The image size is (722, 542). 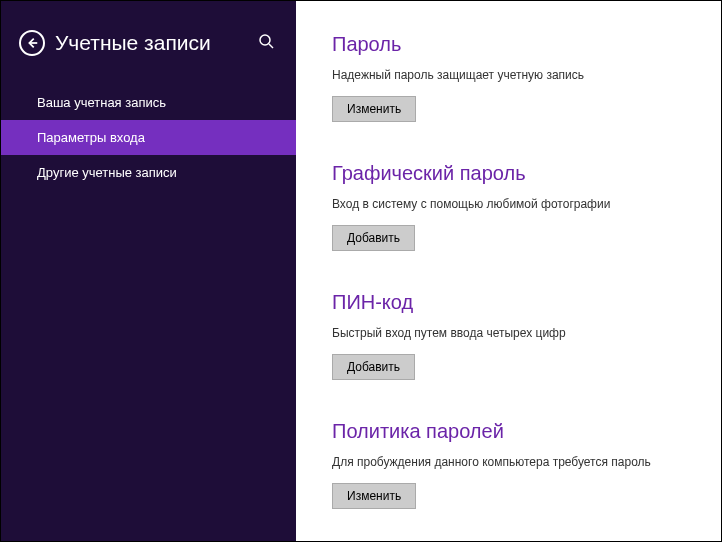 I want to click on search-icon, so click(x=266, y=41).